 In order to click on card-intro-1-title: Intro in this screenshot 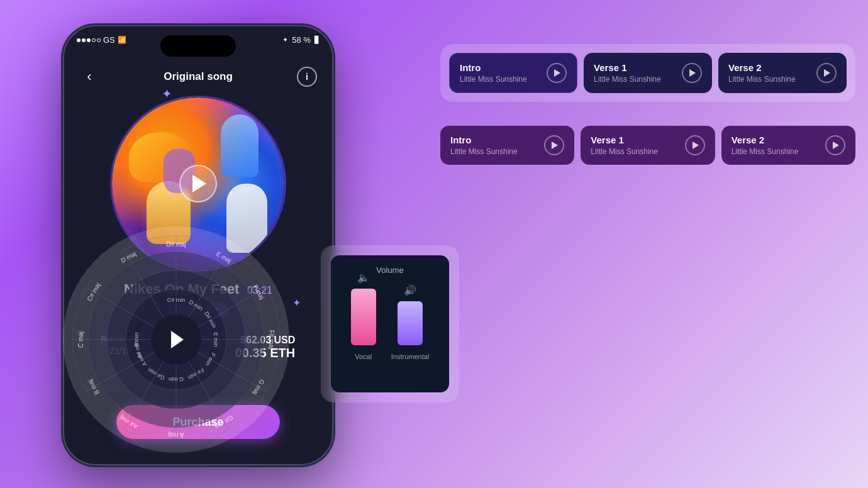, I will do `click(503, 68)`.